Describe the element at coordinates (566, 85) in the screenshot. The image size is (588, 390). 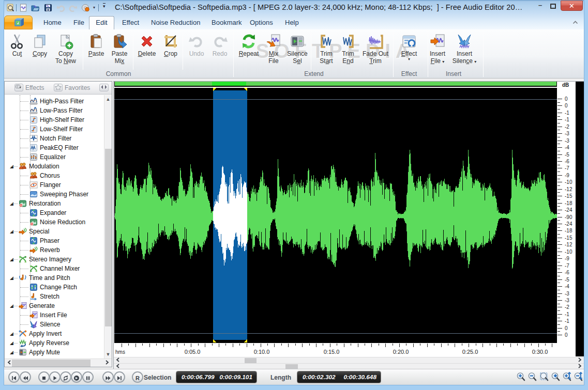
I see `svg-text: dB` at that location.